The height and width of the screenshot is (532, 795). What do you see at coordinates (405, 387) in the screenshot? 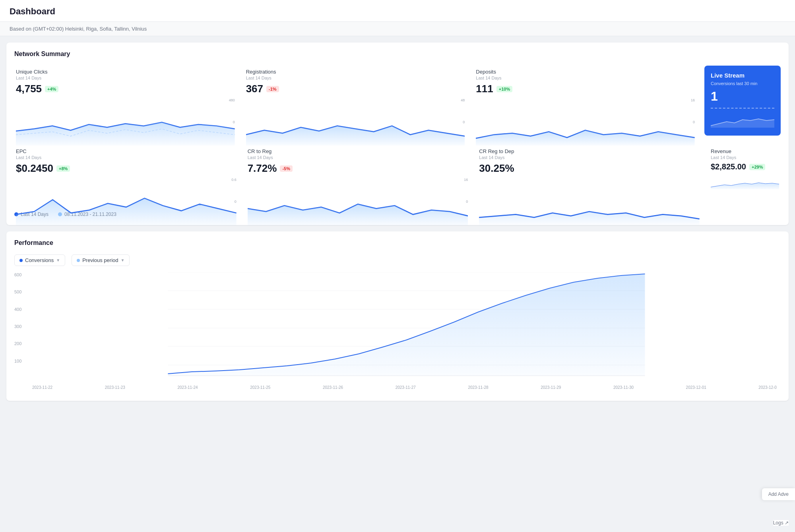
I see `x-label-5: 2023-11-27` at bounding box center [405, 387].